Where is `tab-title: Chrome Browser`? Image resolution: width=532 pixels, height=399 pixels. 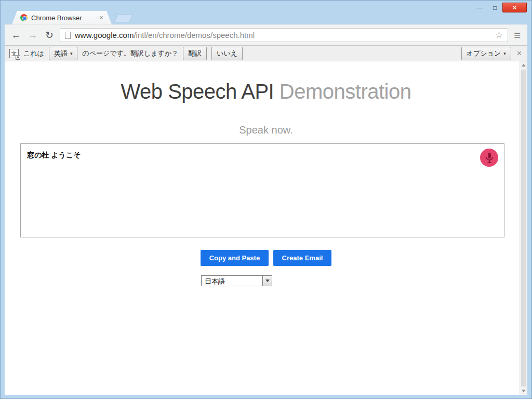 tab-title: Chrome Browser is located at coordinates (63, 18).